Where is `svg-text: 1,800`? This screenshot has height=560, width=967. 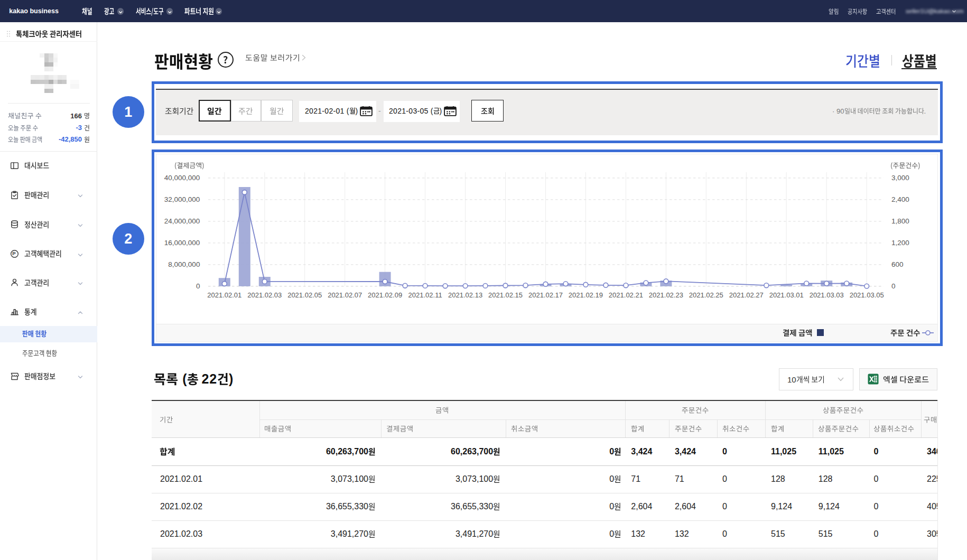 svg-text: 1,800 is located at coordinates (900, 221).